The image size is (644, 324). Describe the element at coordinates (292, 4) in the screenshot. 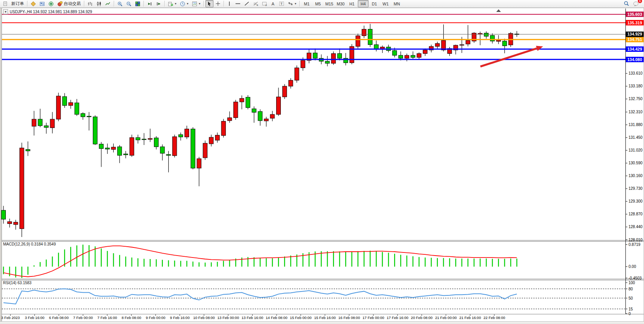

I see `arrows-icon: ▾` at that location.